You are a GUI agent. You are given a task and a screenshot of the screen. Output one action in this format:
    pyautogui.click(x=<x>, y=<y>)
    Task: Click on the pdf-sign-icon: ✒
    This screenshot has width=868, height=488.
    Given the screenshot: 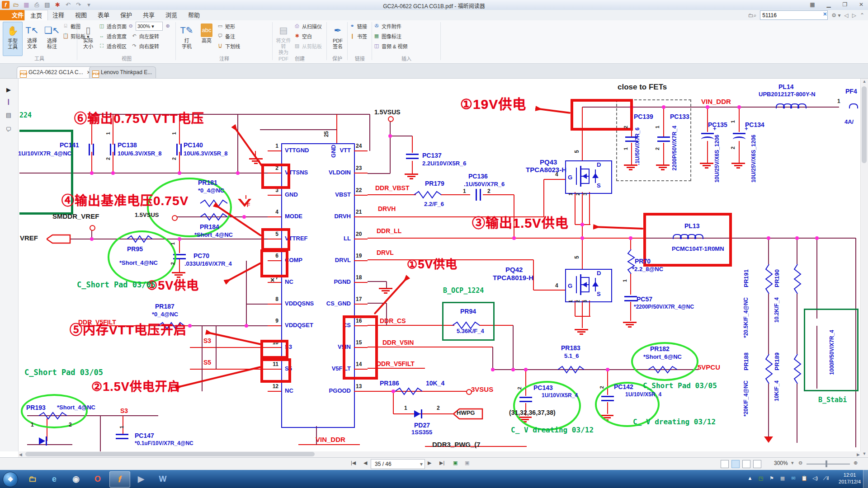 What is the action you would take?
    pyautogui.click(x=338, y=30)
    